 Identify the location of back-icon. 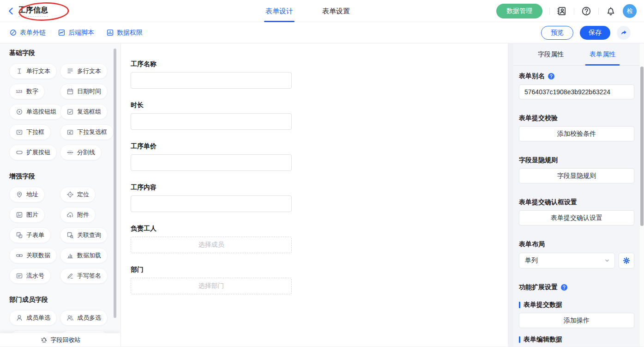
(11, 11).